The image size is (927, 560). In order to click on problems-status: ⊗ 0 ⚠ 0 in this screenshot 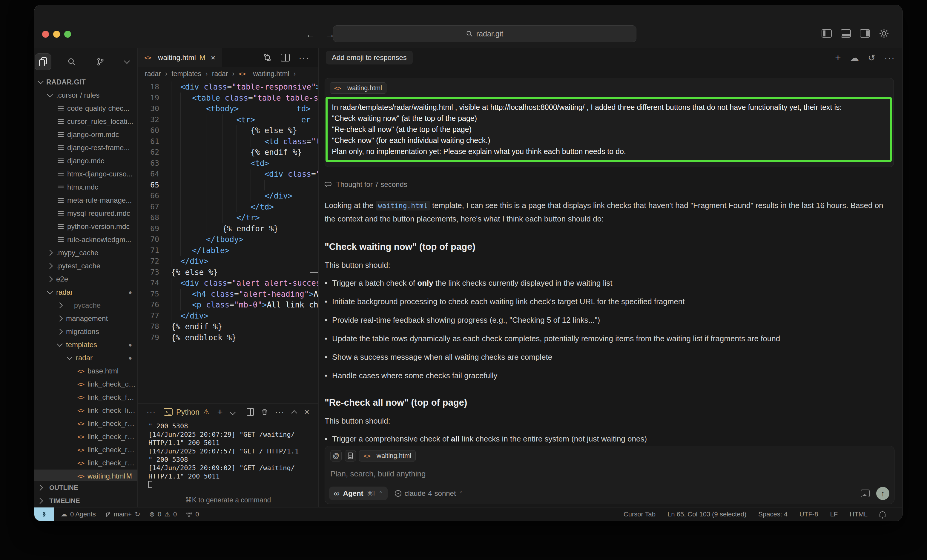, I will do `click(163, 514)`.